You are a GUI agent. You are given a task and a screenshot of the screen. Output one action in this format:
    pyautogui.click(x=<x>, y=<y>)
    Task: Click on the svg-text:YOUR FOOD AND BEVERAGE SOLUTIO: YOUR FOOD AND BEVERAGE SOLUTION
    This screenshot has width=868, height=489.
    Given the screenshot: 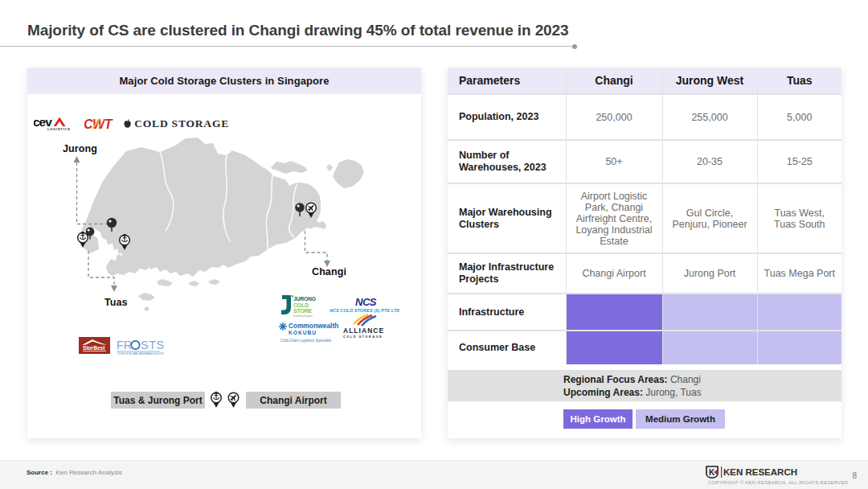 What is the action you would take?
    pyautogui.click(x=141, y=354)
    